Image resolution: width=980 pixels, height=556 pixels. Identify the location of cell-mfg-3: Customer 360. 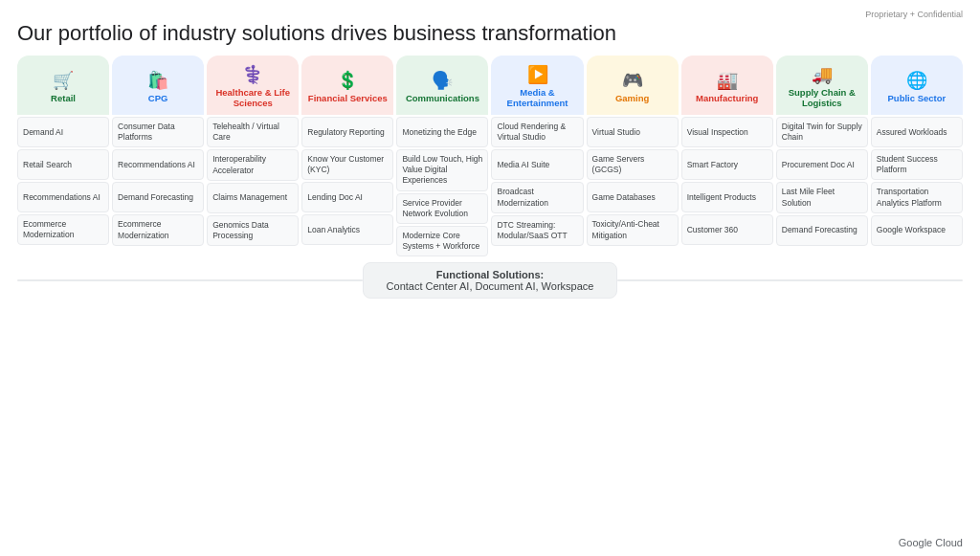
(727, 230).